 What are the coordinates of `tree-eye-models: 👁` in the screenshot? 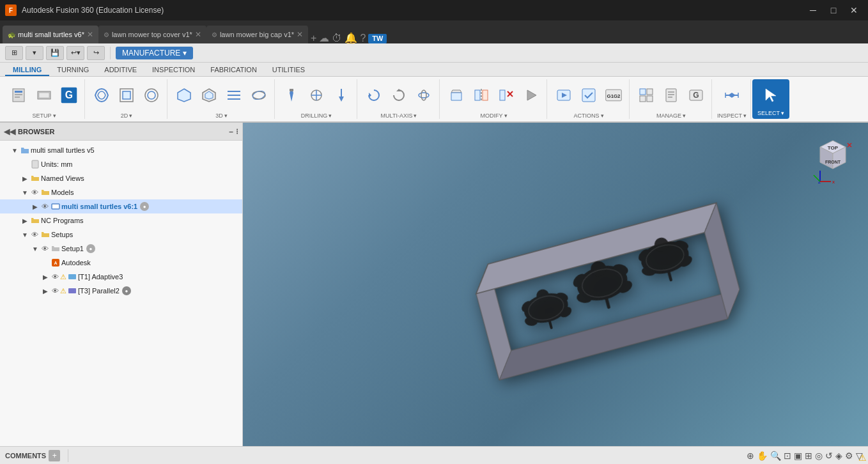 It's located at (35, 192).